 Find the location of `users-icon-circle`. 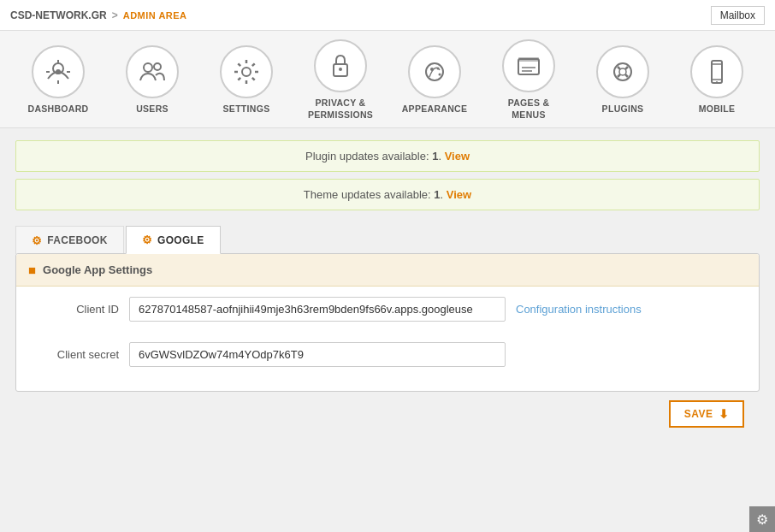

users-icon-circle is located at coordinates (152, 72).